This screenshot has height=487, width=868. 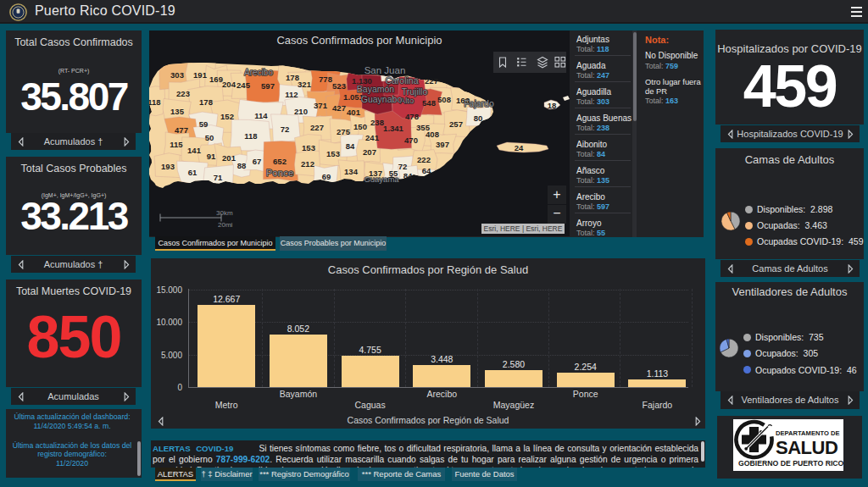 I want to click on svg-text: 64, so click(x=427, y=171).